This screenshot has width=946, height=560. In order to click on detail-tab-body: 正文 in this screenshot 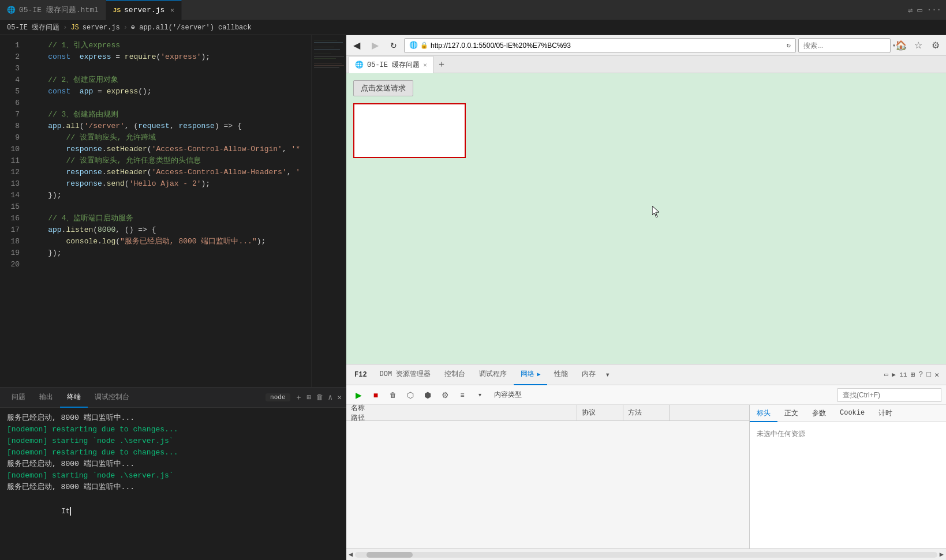, I will do `click(791, 414)`.